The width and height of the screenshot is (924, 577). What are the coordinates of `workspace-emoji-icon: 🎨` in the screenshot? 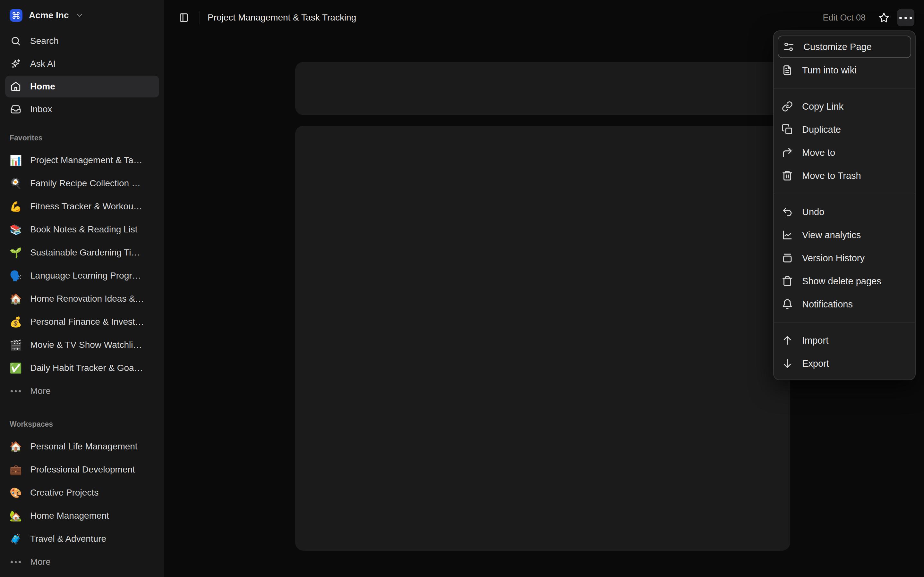 It's located at (16, 493).